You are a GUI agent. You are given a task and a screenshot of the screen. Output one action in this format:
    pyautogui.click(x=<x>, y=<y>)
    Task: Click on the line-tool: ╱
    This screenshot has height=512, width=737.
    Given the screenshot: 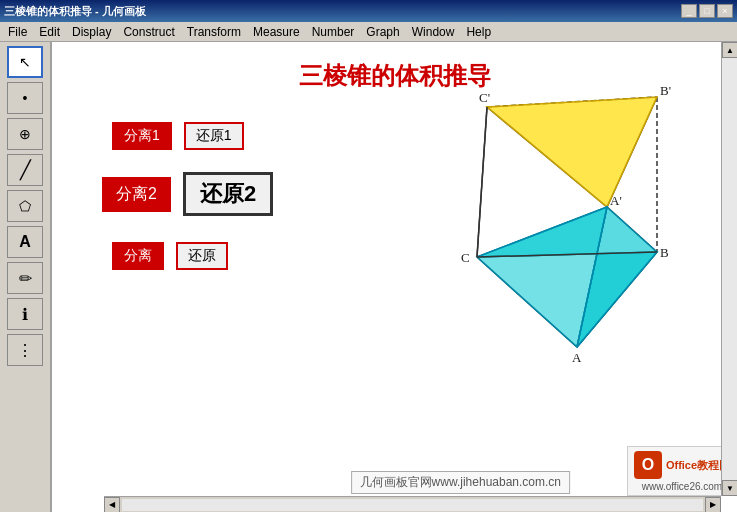 What is the action you would take?
    pyautogui.click(x=25, y=170)
    